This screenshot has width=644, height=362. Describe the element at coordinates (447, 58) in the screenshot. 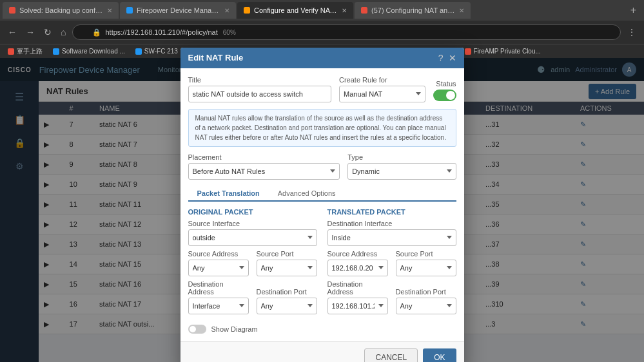

I see `modal-header-icons: ? ✕` at that location.